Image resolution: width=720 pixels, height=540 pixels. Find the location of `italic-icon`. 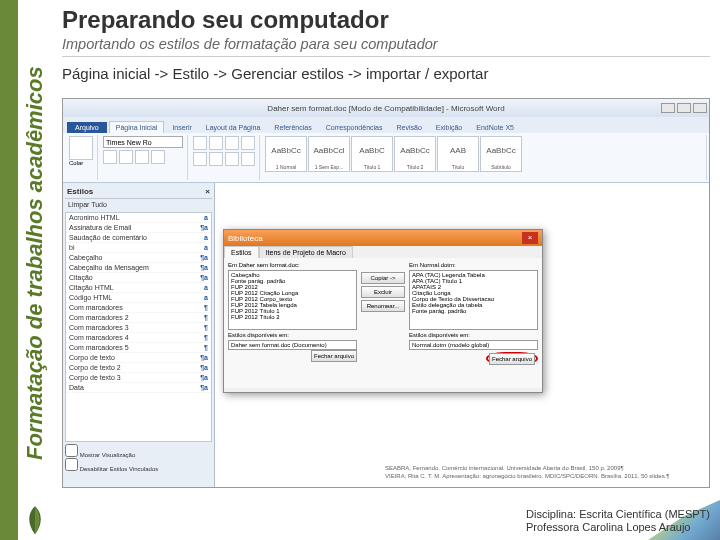

italic-icon is located at coordinates (126, 157).